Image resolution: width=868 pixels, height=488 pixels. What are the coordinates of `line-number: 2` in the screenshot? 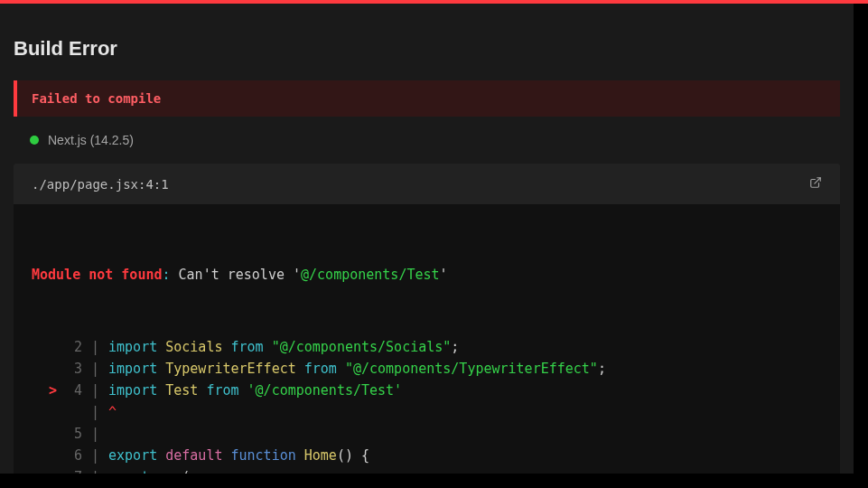 It's located at (70, 347).